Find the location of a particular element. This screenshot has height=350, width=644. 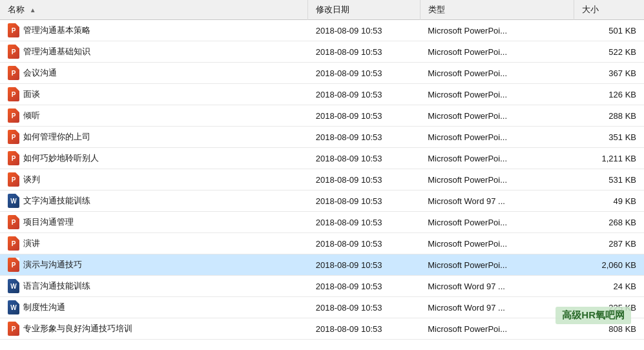

file-name-text: 面谈 is located at coordinates (32, 94).